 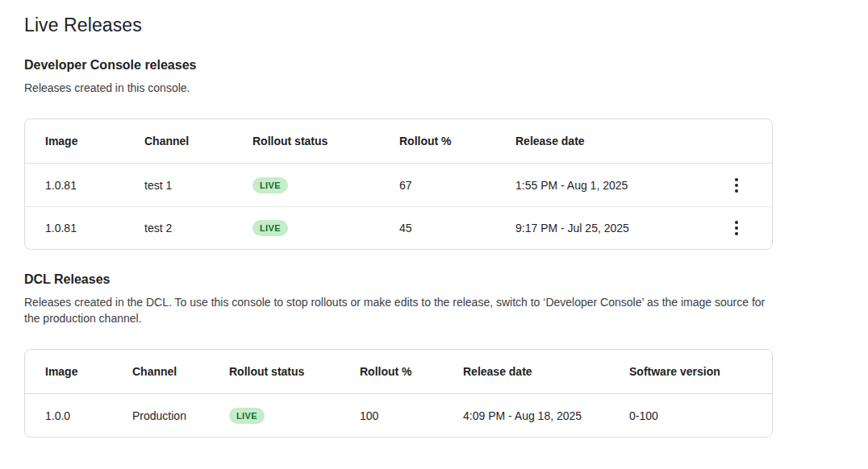 What do you see at coordinates (615, 228) in the screenshot?
I see `cell-release-date: 9:17 PM - Jul 25, 2025` at bounding box center [615, 228].